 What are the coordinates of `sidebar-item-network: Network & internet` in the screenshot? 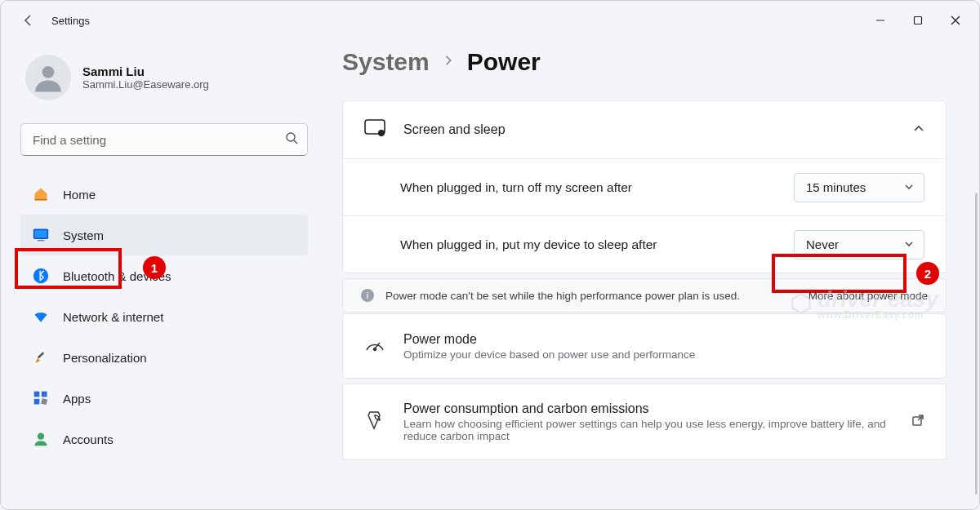 It's located at (164, 317).